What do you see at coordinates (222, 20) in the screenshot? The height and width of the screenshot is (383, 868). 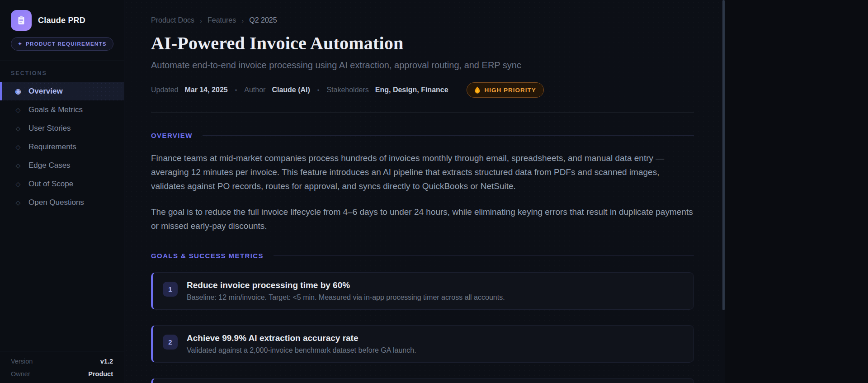 I see `breadcrumb-features: Features` at bounding box center [222, 20].